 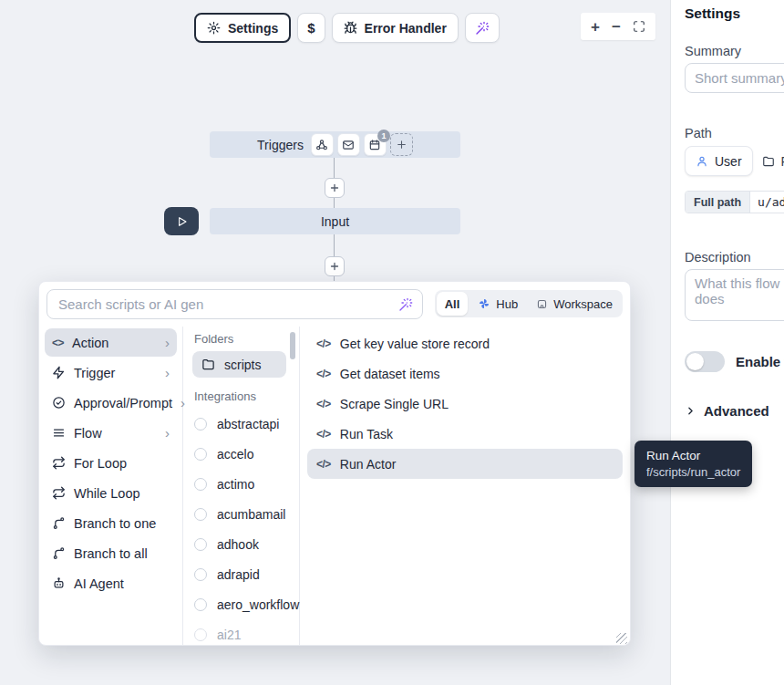 I want to click on description-textarea, so click(x=735, y=296).